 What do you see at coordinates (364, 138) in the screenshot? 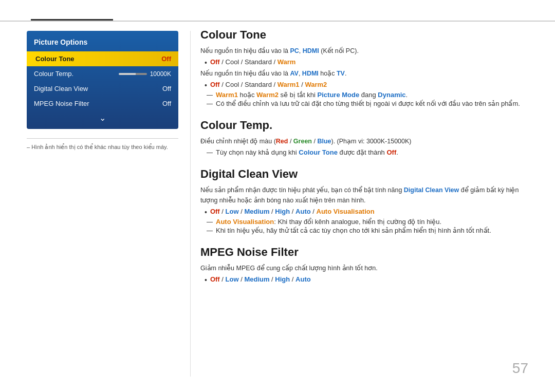
I see `section-colour-temp: Colour Temp. Điều chỉnh nhiệt độ màu (Re…` at bounding box center [364, 138].